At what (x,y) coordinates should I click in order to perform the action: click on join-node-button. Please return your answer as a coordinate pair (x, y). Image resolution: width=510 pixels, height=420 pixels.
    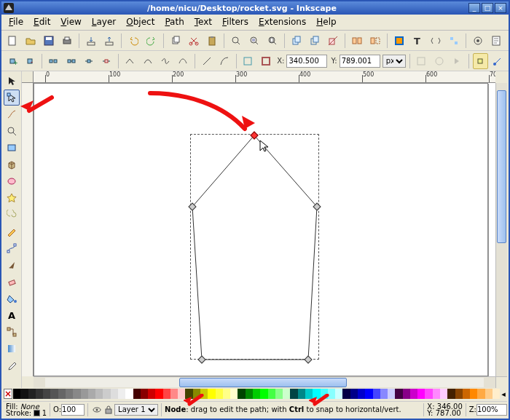
    Looking at the image, I should click on (71, 61).